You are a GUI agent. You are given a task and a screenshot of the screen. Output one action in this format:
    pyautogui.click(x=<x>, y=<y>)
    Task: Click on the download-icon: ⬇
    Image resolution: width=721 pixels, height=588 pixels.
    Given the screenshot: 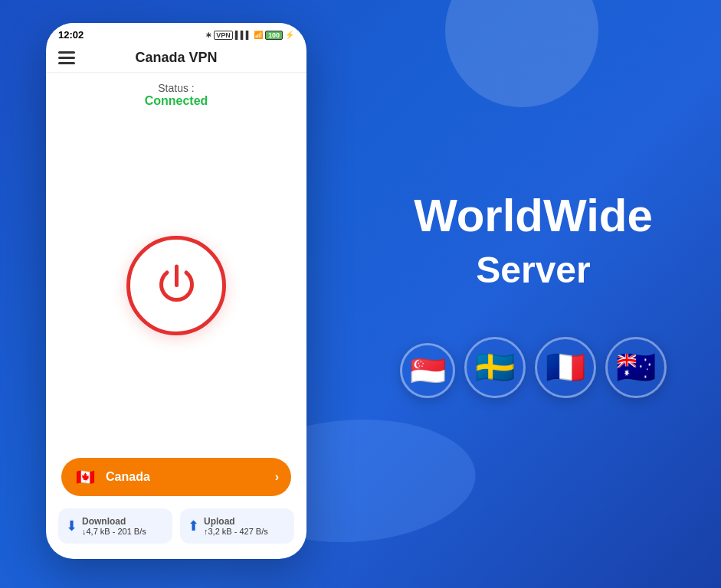 What is the action you would take?
    pyautogui.click(x=72, y=526)
    